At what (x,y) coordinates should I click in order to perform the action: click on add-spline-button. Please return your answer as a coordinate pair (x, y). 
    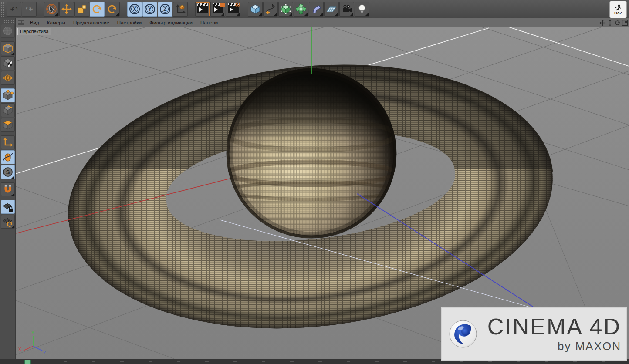
    Looking at the image, I should click on (271, 9).